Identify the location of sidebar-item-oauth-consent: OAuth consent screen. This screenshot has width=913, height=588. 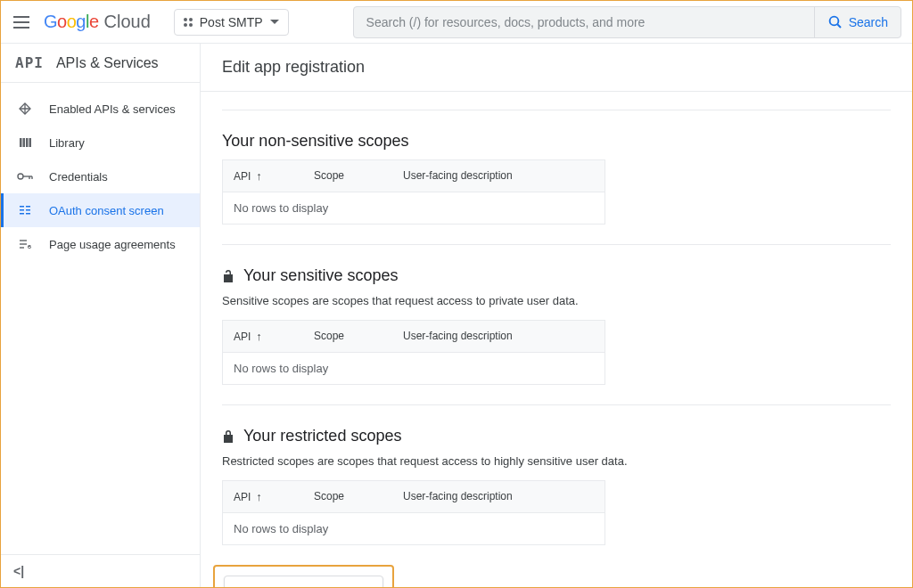
(100, 210).